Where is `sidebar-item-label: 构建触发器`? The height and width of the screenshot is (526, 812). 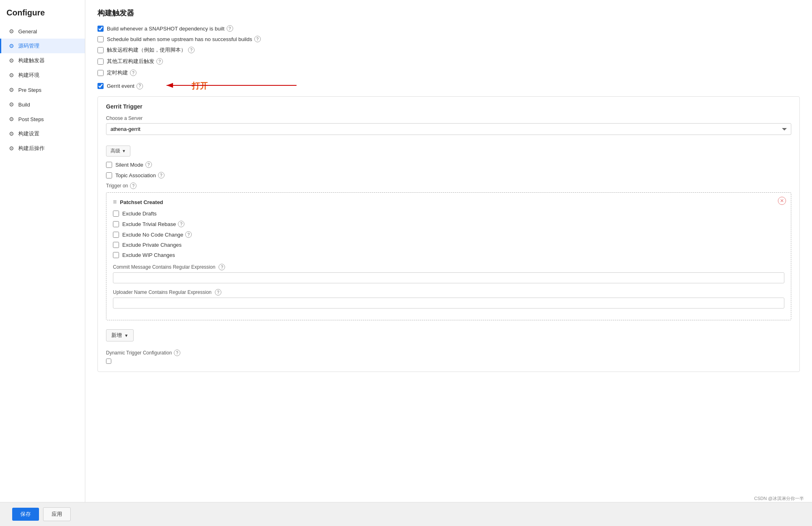
sidebar-item-label: 构建触发器 is located at coordinates (32, 61).